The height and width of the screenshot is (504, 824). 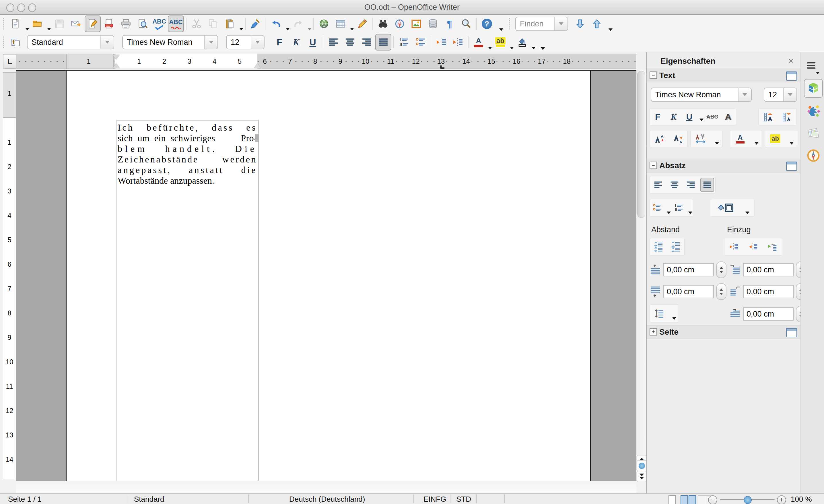 I want to click on status-page: Seite 1 / 1, so click(x=25, y=499).